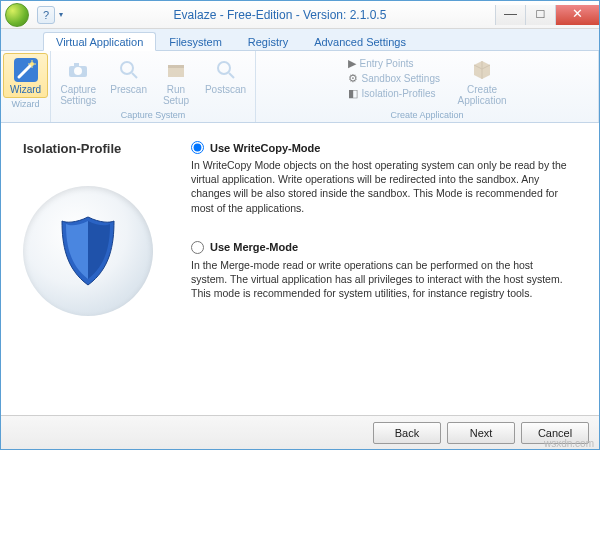 The width and height of the screenshot is (600, 560). I want to click on ribbon-group-capture: CaptureSettings Prescan RunSetup Postsca…, so click(154, 86).